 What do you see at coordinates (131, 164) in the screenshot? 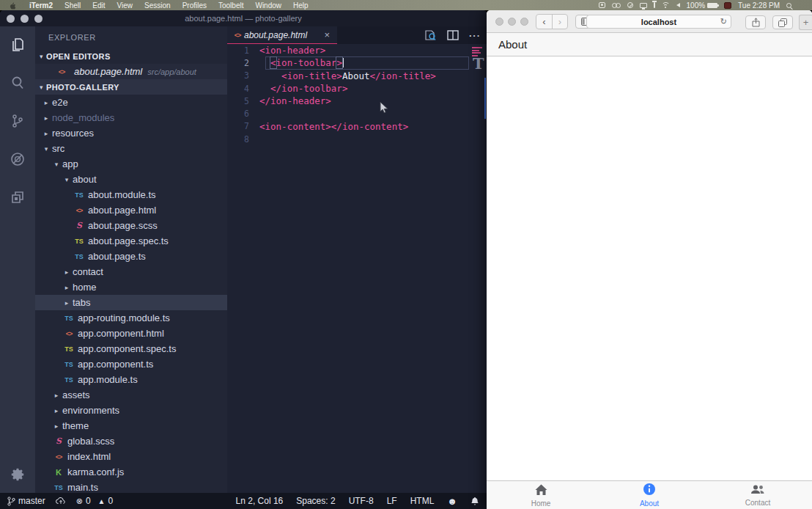
I see `tree-item-app: ▾app` at bounding box center [131, 164].